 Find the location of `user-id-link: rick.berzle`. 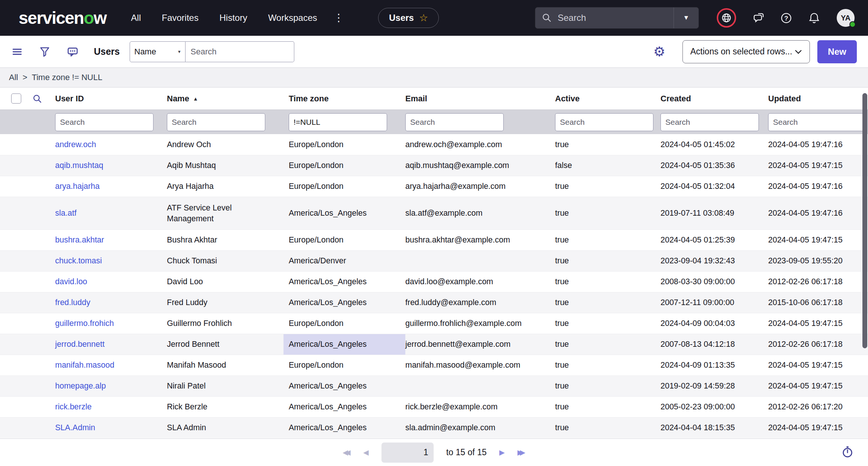

user-id-link: rick.berzle is located at coordinates (73, 407).